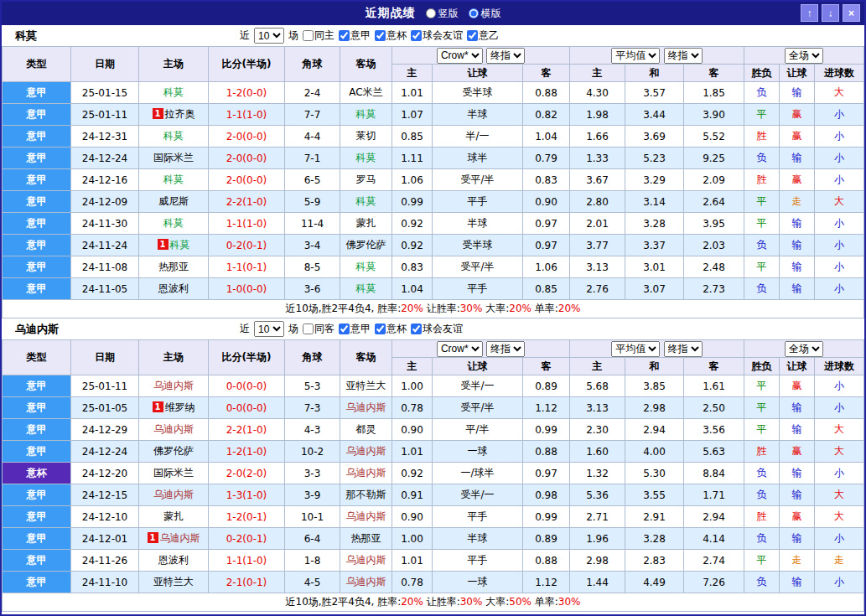 The width and height of the screenshot is (866, 616). What do you see at coordinates (598, 517) in the screenshot?
I see `avg-home-cell: 2.71` at bounding box center [598, 517].